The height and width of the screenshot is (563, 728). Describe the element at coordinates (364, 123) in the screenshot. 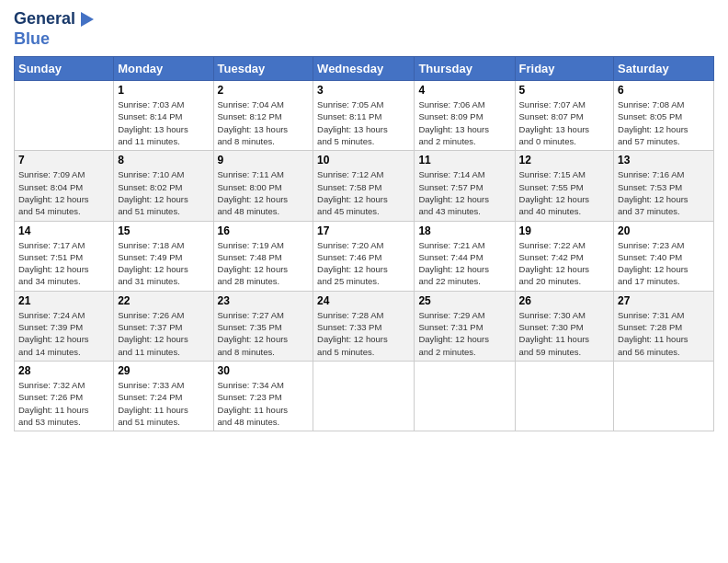

I see `day-info: Sunrise: 7:05 AM Sunset: 8:11 PM Dayligh…` at that location.